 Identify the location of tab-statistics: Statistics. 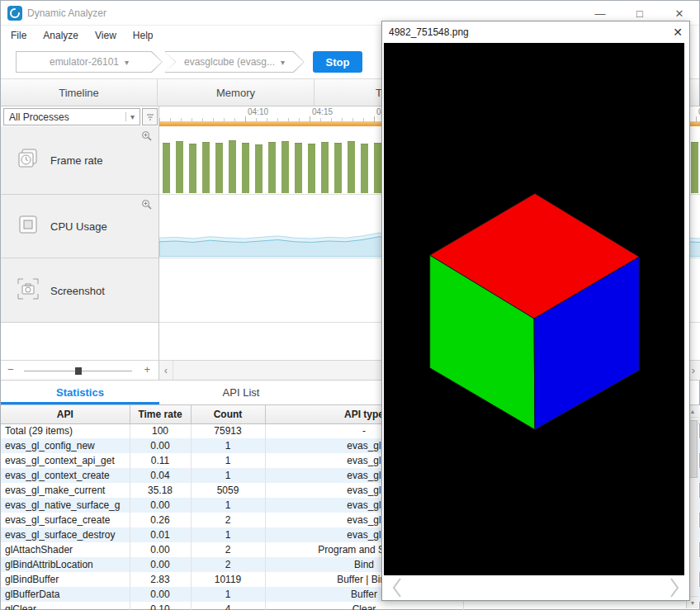
(80, 393).